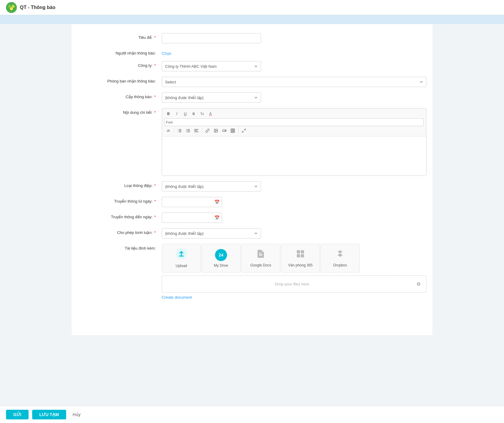 The width and height of the screenshot is (504, 423). What do you see at coordinates (292, 284) in the screenshot?
I see `drop-zone-text: Drop your files here` at bounding box center [292, 284].